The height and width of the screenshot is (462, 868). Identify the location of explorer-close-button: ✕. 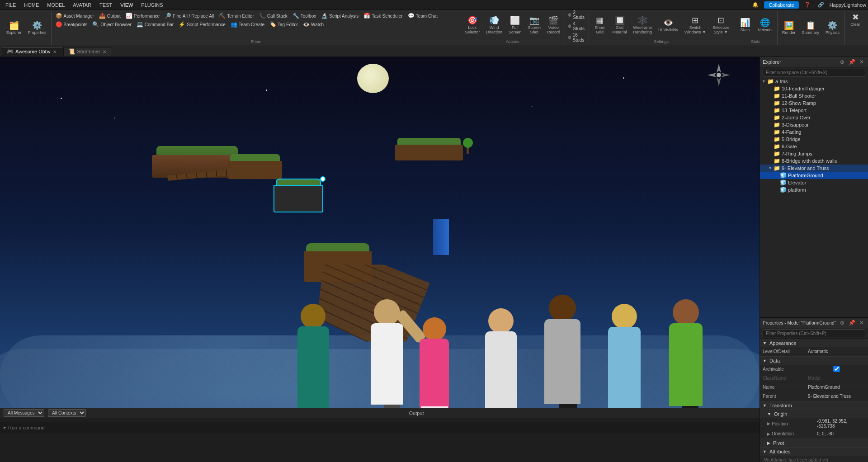
(862, 62).